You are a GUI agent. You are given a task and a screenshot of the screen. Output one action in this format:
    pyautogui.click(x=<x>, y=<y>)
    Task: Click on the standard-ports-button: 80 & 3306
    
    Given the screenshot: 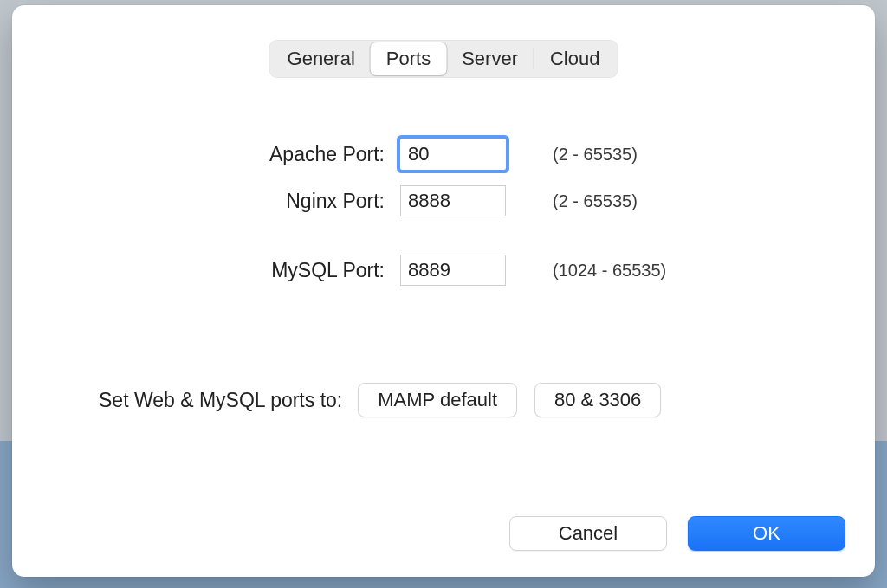 What is the action you would take?
    pyautogui.click(x=598, y=400)
    